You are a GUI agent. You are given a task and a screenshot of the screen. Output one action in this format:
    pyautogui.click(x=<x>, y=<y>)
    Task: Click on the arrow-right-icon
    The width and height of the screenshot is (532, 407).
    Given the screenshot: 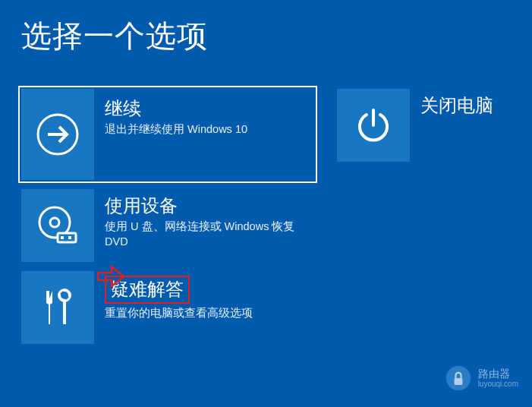 What is the action you would take?
    pyautogui.click(x=58, y=134)
    